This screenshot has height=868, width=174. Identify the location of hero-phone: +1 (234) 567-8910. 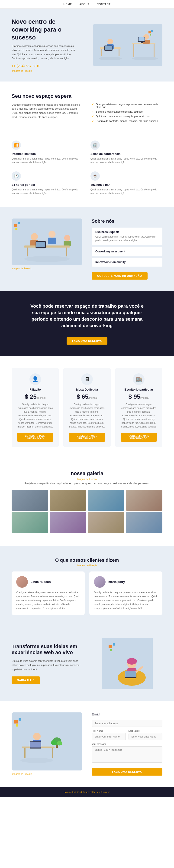
(49, 66).